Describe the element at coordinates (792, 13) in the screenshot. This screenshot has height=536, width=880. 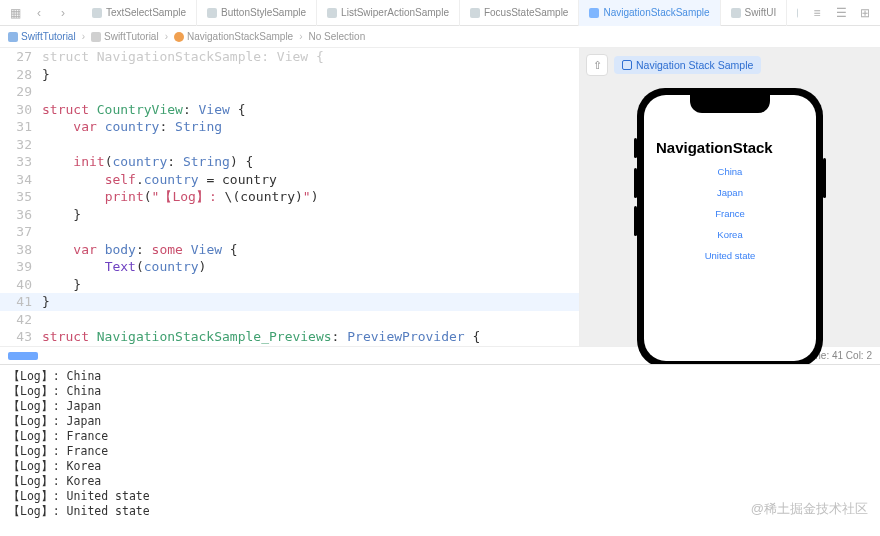
I see `tab-ButtonSample: ButtonSample` at that location.